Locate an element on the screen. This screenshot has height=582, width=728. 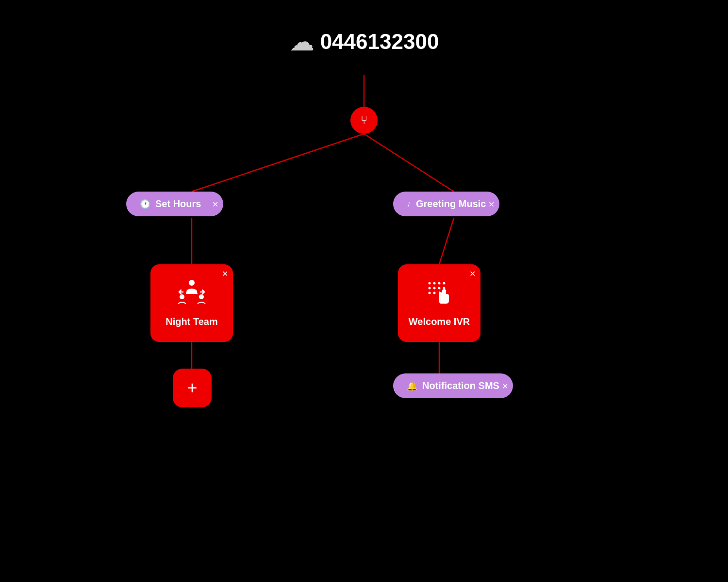
cloud-node: ☁ 0446132300 is located at coordinates (364, 42).